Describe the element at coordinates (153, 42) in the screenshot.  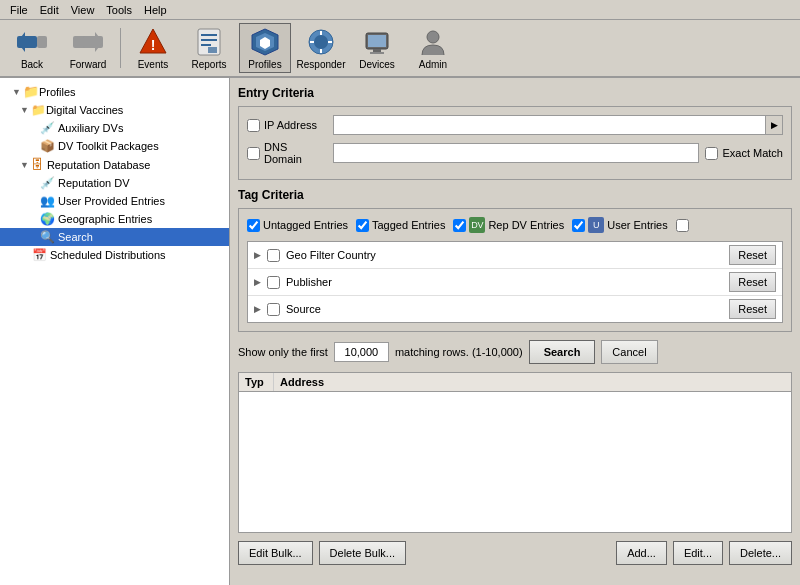
I see `events-icon: !` at that location.